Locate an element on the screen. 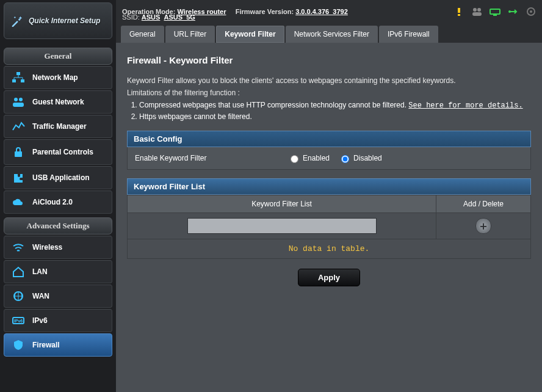 The width and height of the screenshot is (542, 392). fw-version-link: 3.0.0.4.376_3792 is located at coordinates (322, 12).